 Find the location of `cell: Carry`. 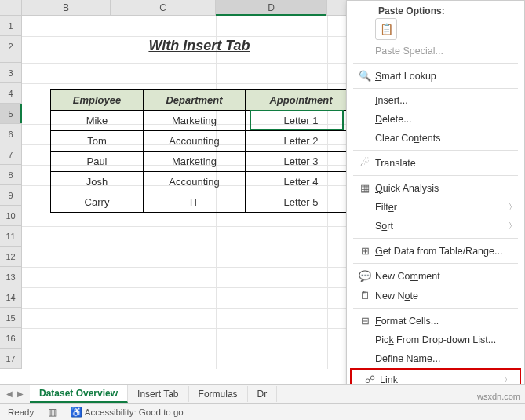

cell: Carry is located at coordinates (97, 203).